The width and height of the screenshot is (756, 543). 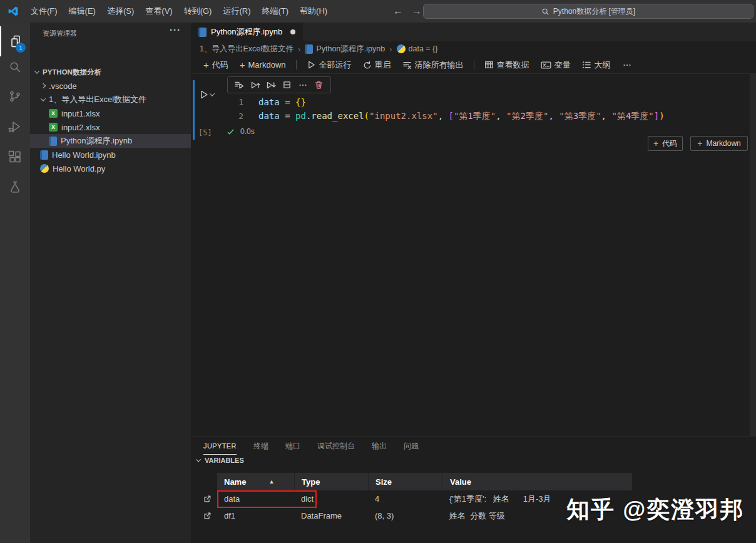 What do you see at coordinates (216, 65) in the screenshot?
I see `add-code-button: +代码` at bounding box center [216, 65].